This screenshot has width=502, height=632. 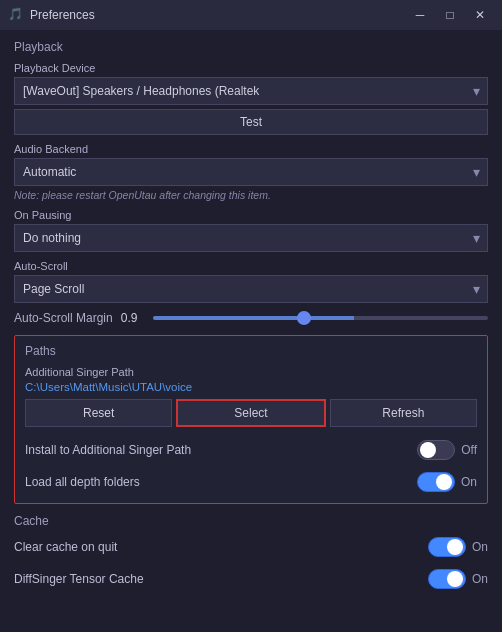 I want to click on playback-device-dropdown-wrapper: [WaveOut] Speakers / Headphones (Realtek, so click(x=251, y=91).